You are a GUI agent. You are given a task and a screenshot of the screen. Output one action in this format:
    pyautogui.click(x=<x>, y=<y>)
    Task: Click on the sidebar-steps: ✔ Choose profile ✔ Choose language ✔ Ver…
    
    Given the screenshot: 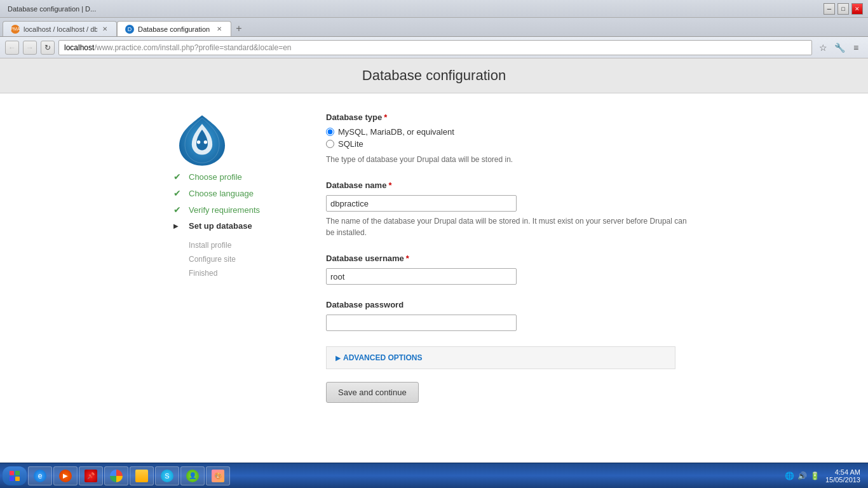 What is the action you would take?
    pyautogui.click(x=237, y=225)
    